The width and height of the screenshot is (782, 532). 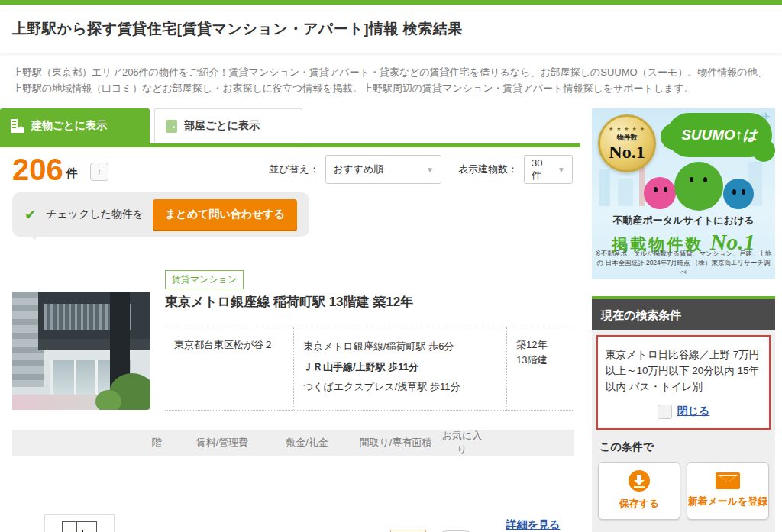 What do you see at coordinates (160, 214) in the screenshot?
I see `bulk-inquiry-panel: ✔ チェックした物件を まとめて問い合わせする` at bounding box center [160, 214].